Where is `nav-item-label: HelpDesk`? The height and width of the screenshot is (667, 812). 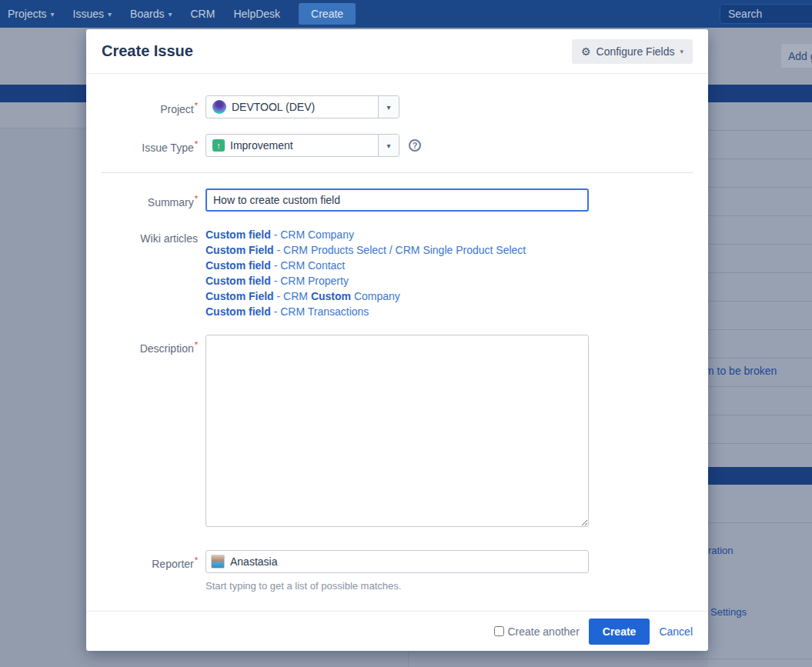
nav-item-label: HelpDesk is located at coordinates (257, 14).